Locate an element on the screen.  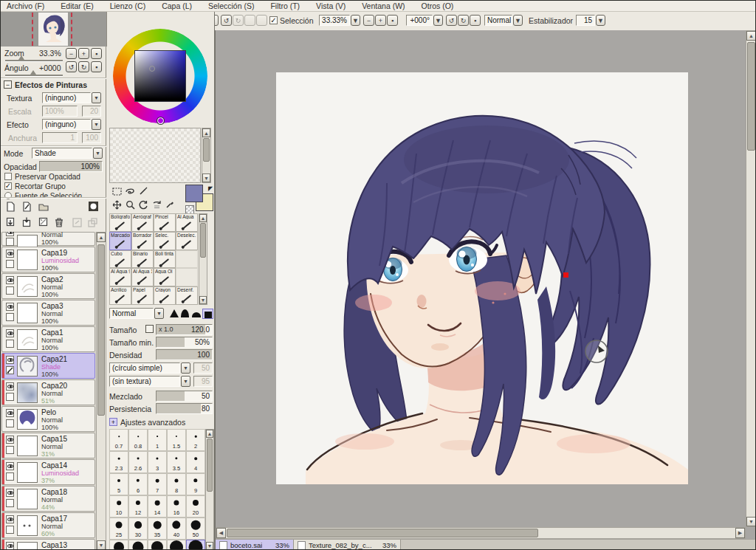
brush-size-70: 70 is located at coordinates (138, 545).